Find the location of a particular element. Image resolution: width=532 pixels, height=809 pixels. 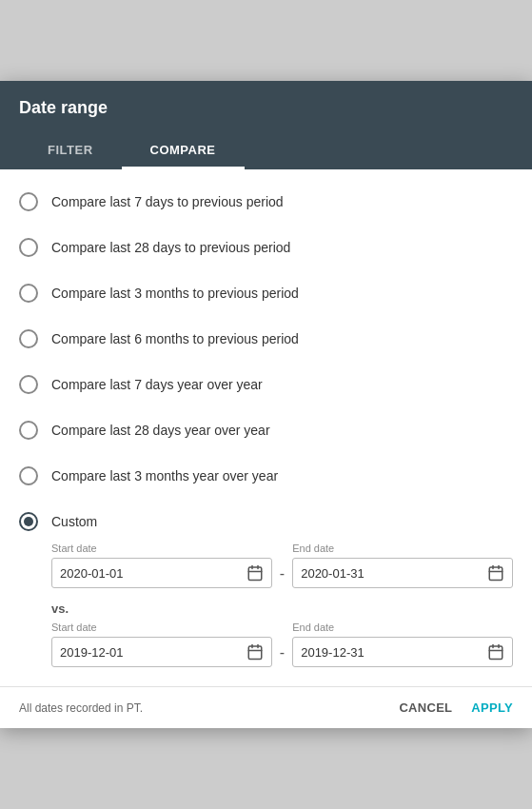

vs-end-date-calendar-icon is located at coordinates (496, 652).